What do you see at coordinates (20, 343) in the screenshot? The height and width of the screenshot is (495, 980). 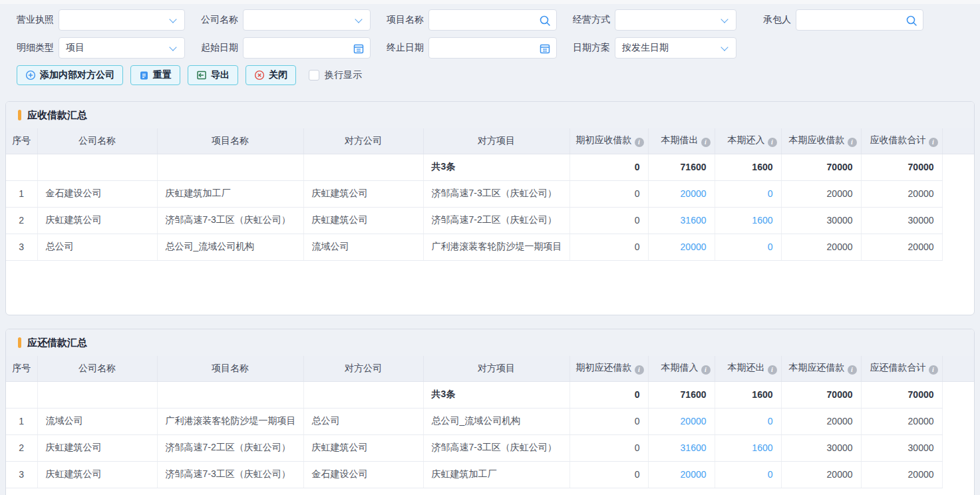 I see `title-marker` at bounding box center [20, 343].